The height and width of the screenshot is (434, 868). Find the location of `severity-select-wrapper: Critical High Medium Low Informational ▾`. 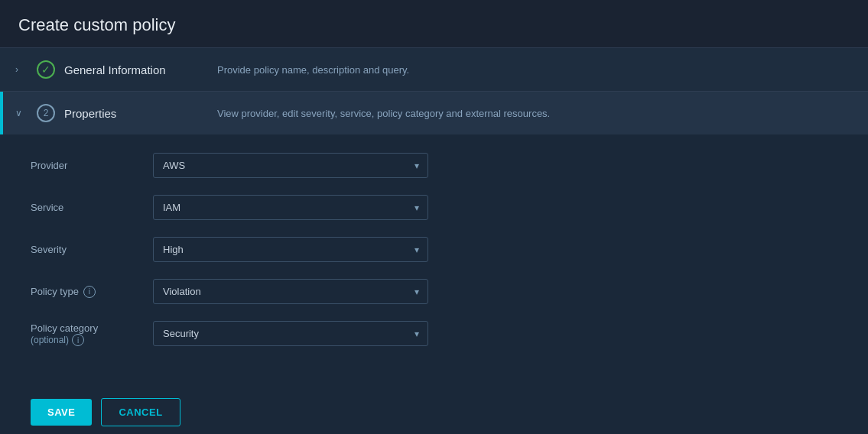

severity-select-wrapper: Critical High Medium Low Informational ▾ is located at coordinates (291, 249).